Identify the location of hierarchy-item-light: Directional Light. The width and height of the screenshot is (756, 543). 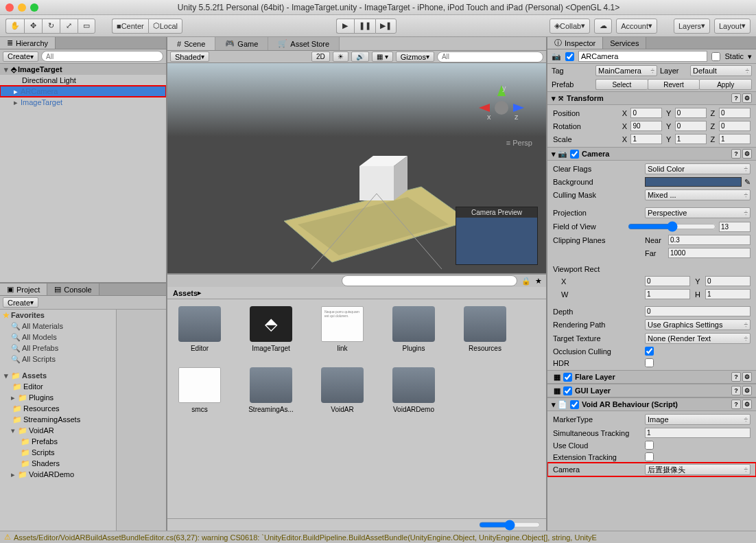
(83, 80).